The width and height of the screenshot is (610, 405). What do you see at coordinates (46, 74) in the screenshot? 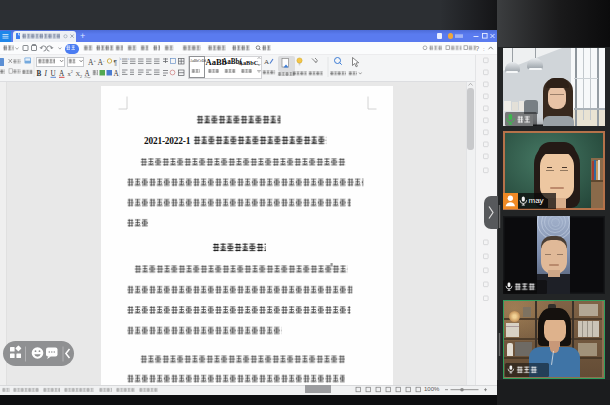
I see `svg-text: I` at bounding box center [46, 74].